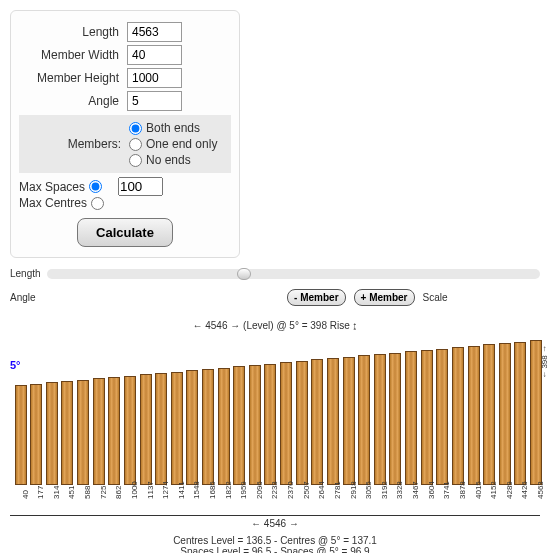 The height and width of the screenshot is (553, 550). I want to click on member-position-label: 3741, so click(446, 490).